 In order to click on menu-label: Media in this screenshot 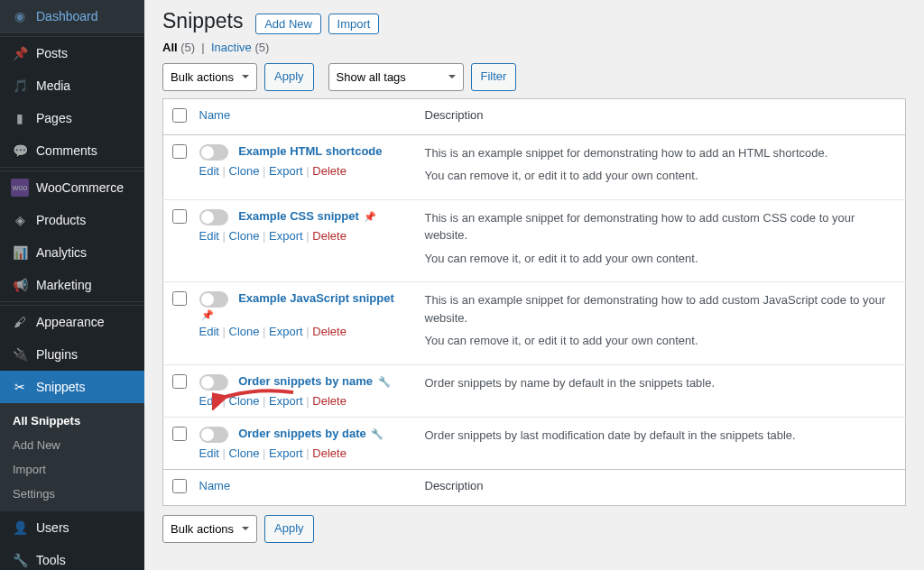, I will do `click(53, 86)`.